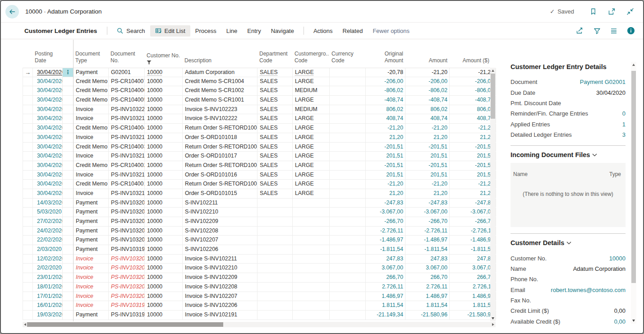 The image size is (644, 334). Describe the element at coordinates (634, 320) in the screenshot. I see `scroll-down-arrow-icon` at that location.